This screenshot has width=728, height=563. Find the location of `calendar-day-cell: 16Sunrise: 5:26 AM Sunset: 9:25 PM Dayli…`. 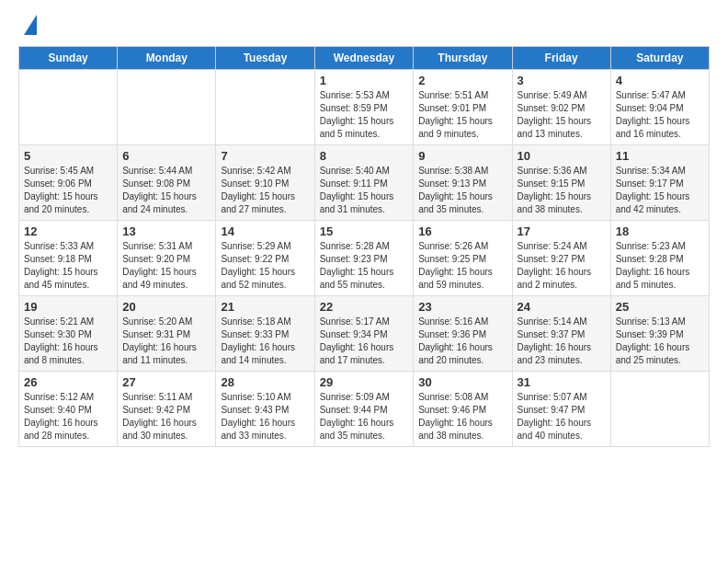

calendar-day-cell: 16Sunrise: 5:26 AM Sunset: 9:25 PM Dayli… is located at coordinates (463, 259).